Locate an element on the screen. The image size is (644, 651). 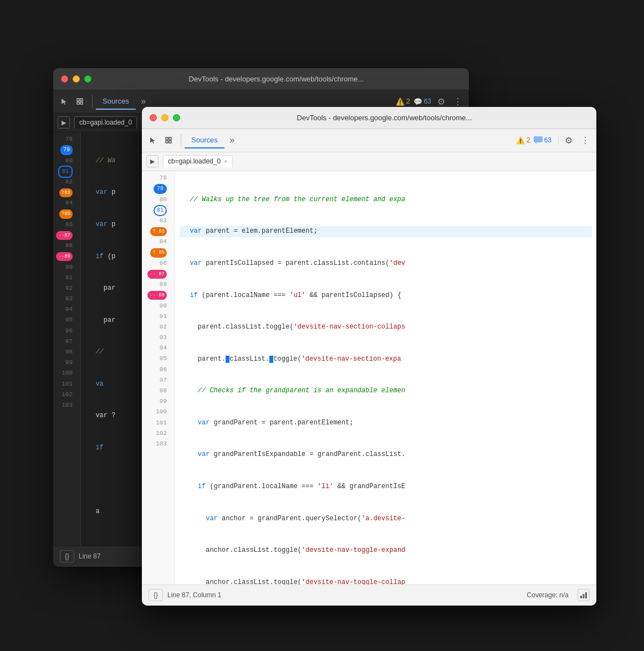
line-83-front: ? 83 is located at coordinates (157, 232).